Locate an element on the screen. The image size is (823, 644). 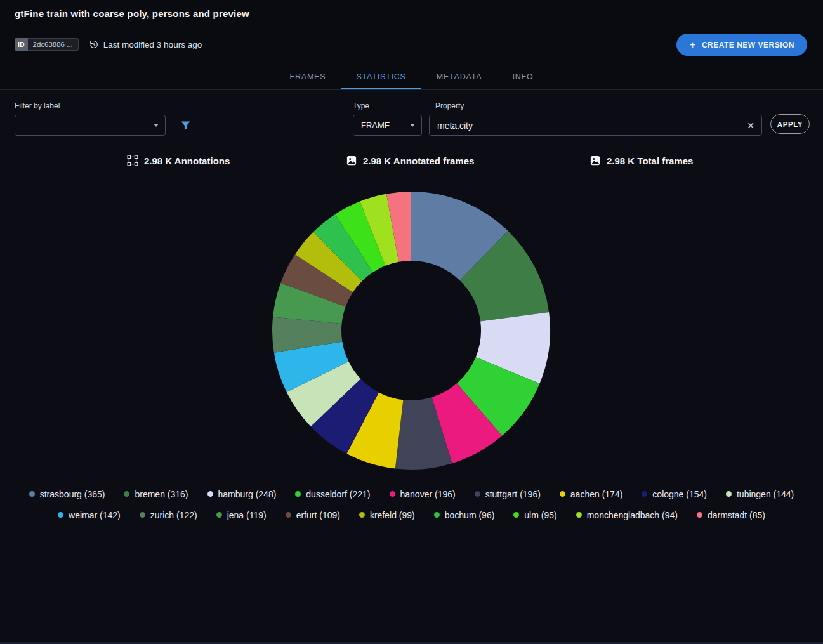
type-label: Type is located at coordinates (387, 106).